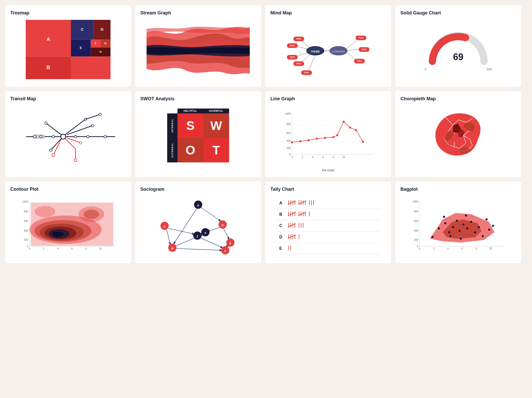 The width and height of the screenshot is (532, 398). I want to click on svg-text: B, so click(172, 248).